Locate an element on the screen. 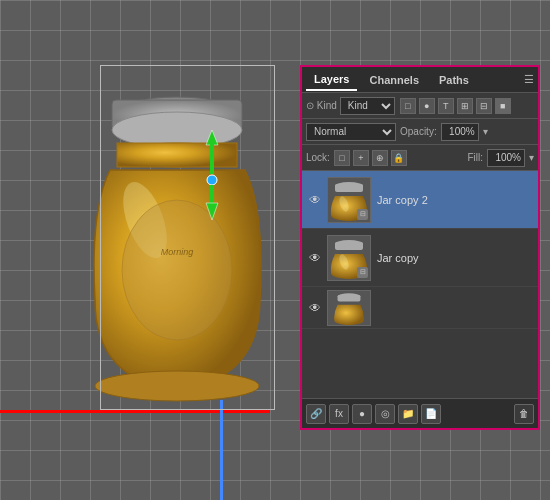 The width and height of the screenshot is (550, 500). lock-all-icon: 🔒 is located at coordinates (399, 158).